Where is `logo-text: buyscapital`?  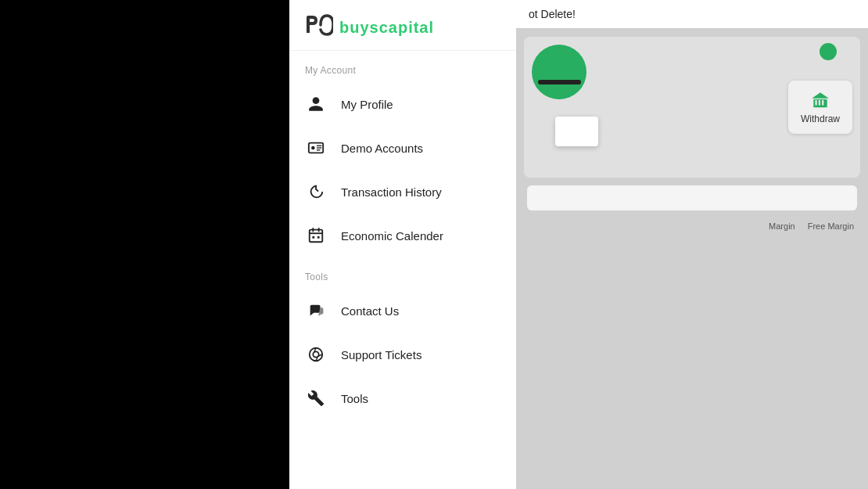
logo-text: buyscapital is located at coordinates (386, 28).